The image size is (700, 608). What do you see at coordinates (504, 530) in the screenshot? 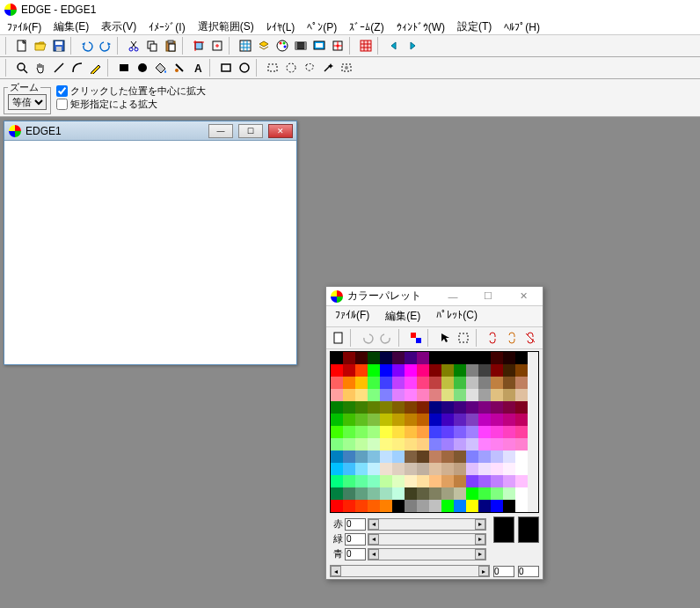
I see `foreground-color-preview` at bounding box center [504, 530].